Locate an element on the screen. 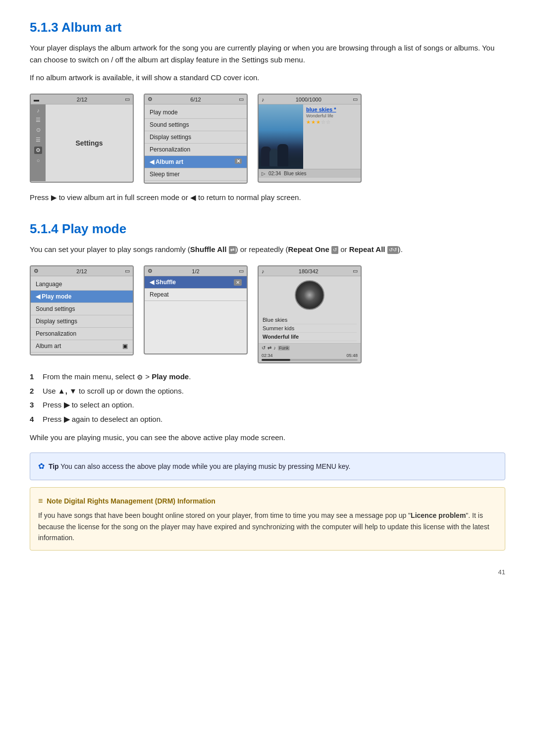  tip-icon: ✿ is located at coordinates (42, 466).